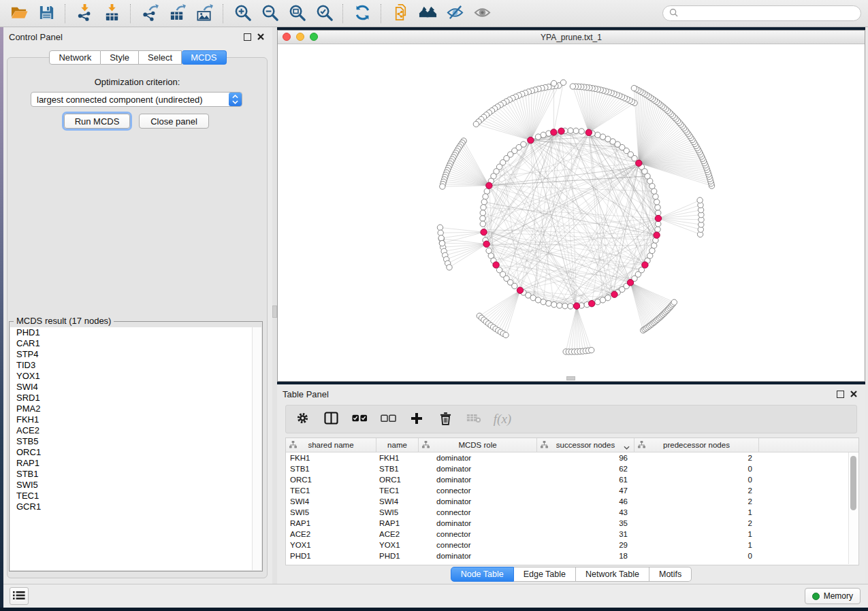  I want to click on zoom-selected-button, so click(324, 14).